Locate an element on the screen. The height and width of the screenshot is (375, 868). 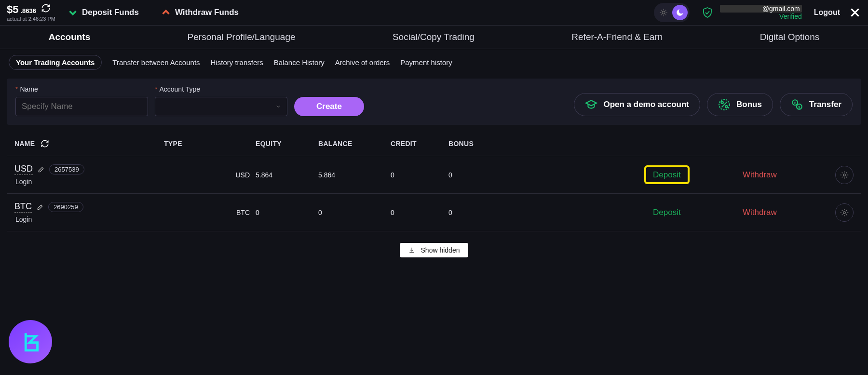
dark-mode-option is located at coordinates (680, 13).